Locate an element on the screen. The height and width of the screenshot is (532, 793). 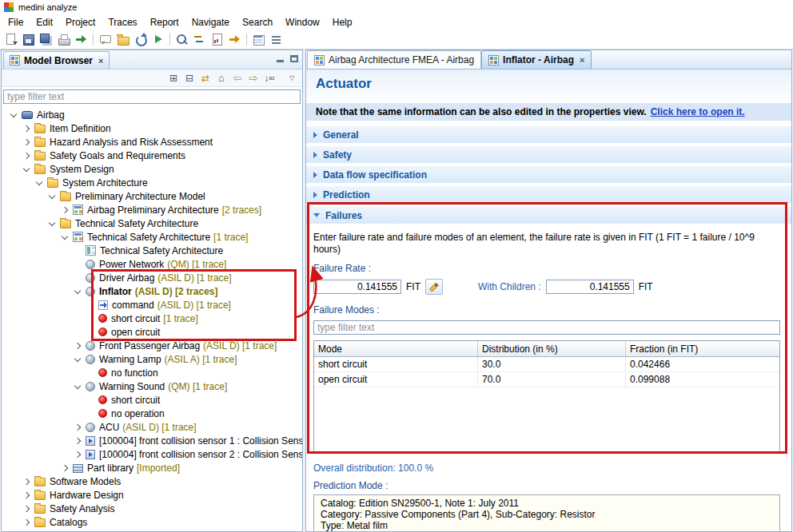
back-icon is located at coordinates (237, 78).